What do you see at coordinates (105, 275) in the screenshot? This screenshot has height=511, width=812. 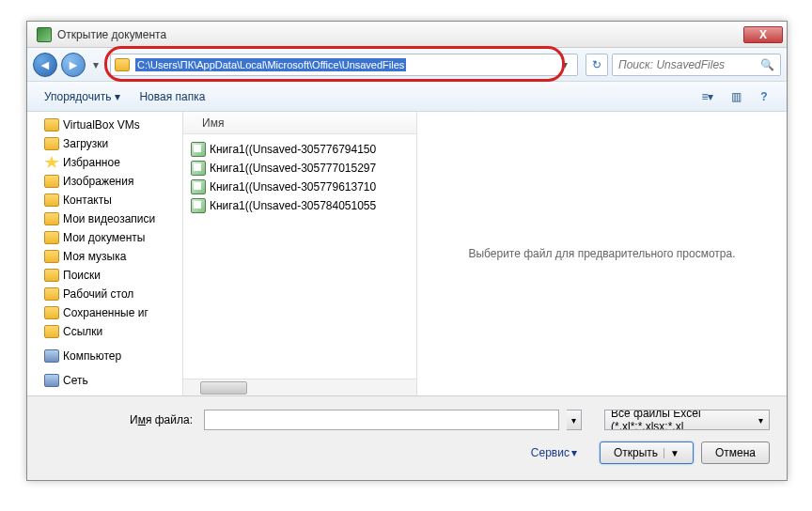 I see `tree-item: Поиски` at bounding box center [105, 275].